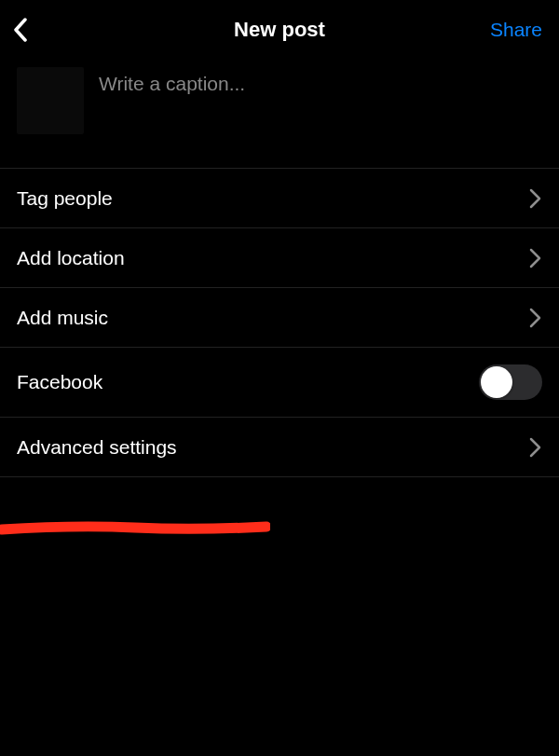  I want to click on add-music-label: Add music, so click(62, 318).